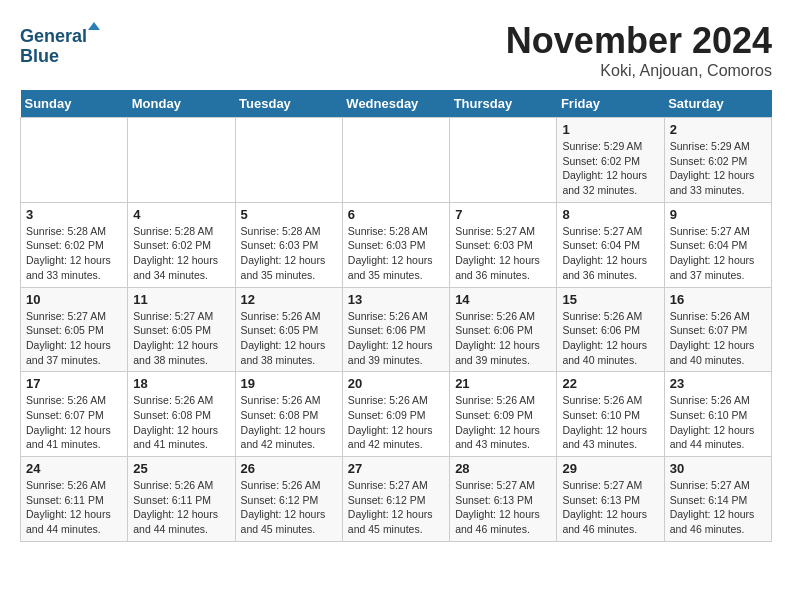 This screenshot has width=792, height=612. Describe the element at coordinates (396, 214) in the screenshot. I see `day-number: 6` at that location.